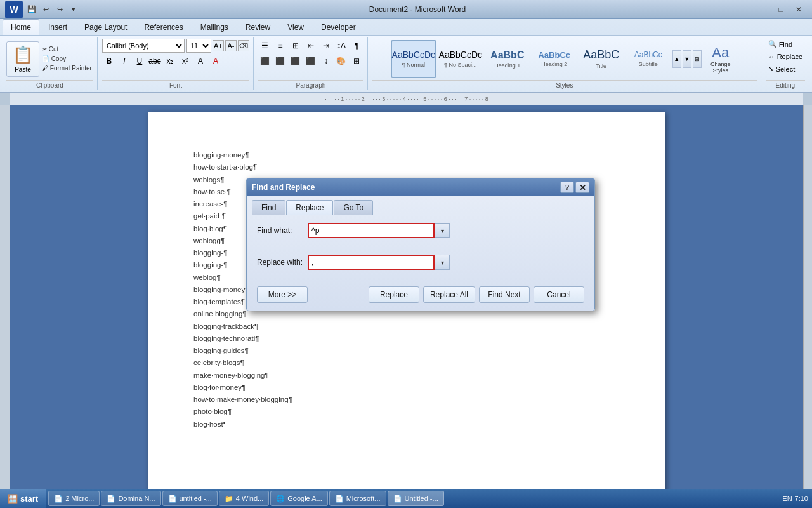 The height and width of the screenshot is (508, 812). I want to click on clear-format-btn: ⌫, so click(244, 46).